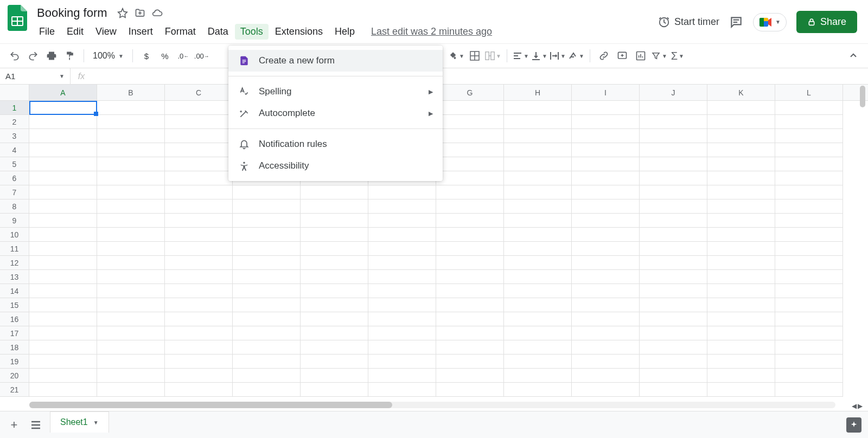 Image resolution: width=868 pixels, height=438 pixels. What do you see at coordinates (15, 249) in the screenshot?
I see `row-headers: 1 2 3 4 5 6 7 8 9 10 11 12 13 14 15 16 1…` at bounding box center [15, 249].